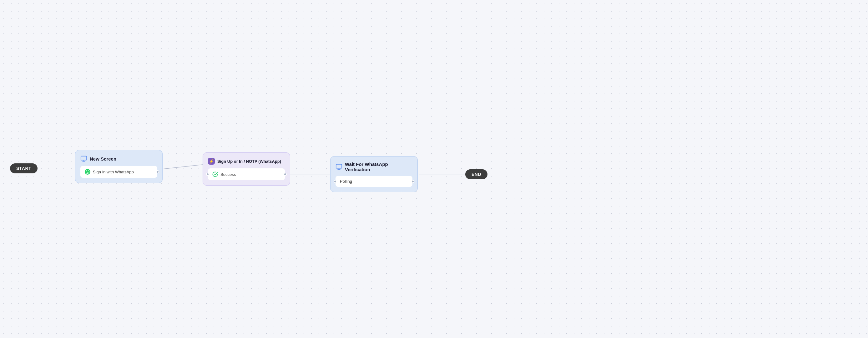 The height and width of the screenshot is (338, 868). What do you see at coordinates (246, 174) in the screenshot?
I see `signup-item: Success` at bounding box center [246, 174].